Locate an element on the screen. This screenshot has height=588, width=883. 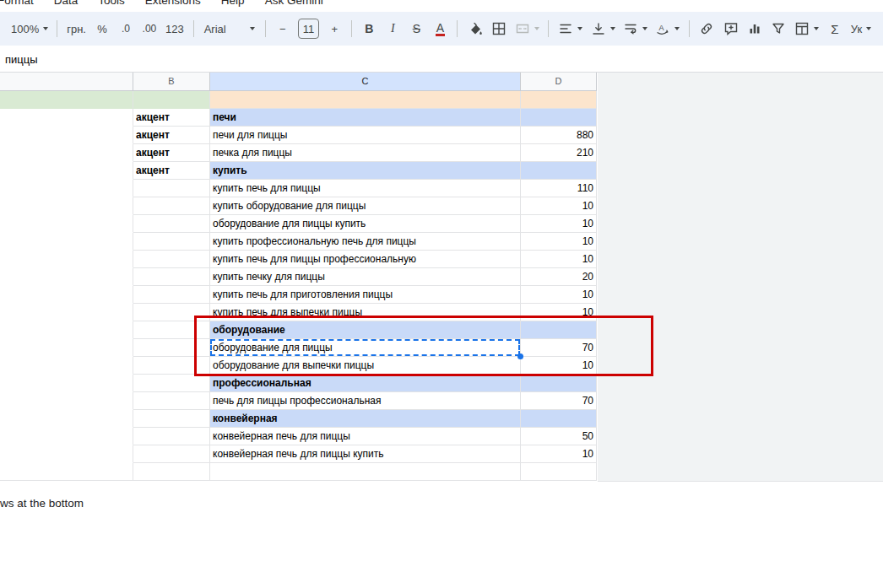
cell-c7: купить оборудование для пиццы is located at coordinates (366, 206).